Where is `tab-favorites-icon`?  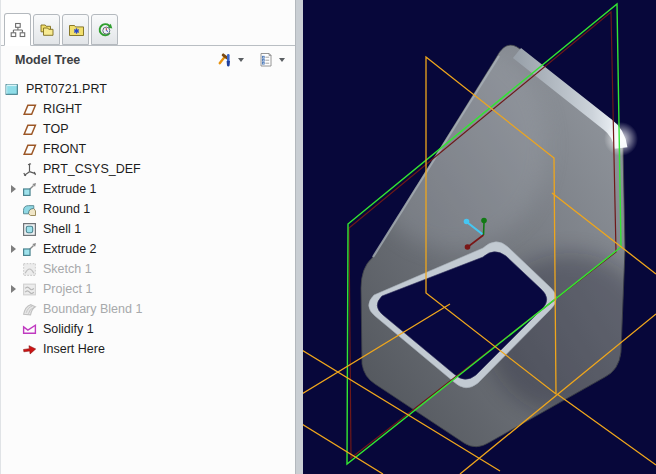
tab-favorites-icon is located at coordinates (76, 30).